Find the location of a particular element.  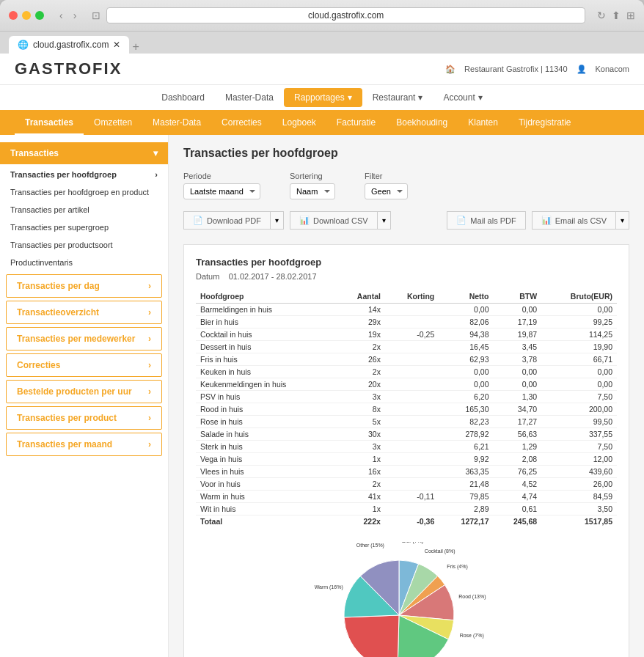

tab-close-icon: ✕ is located at coordinates (117, 45).